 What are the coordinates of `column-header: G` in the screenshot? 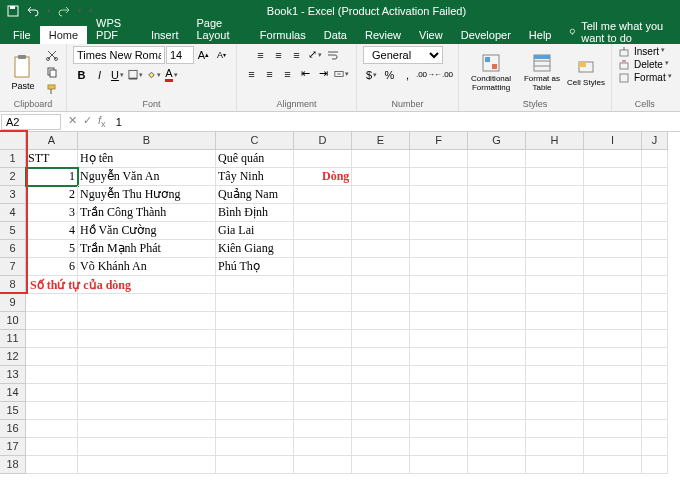 It's located at (497, 141).